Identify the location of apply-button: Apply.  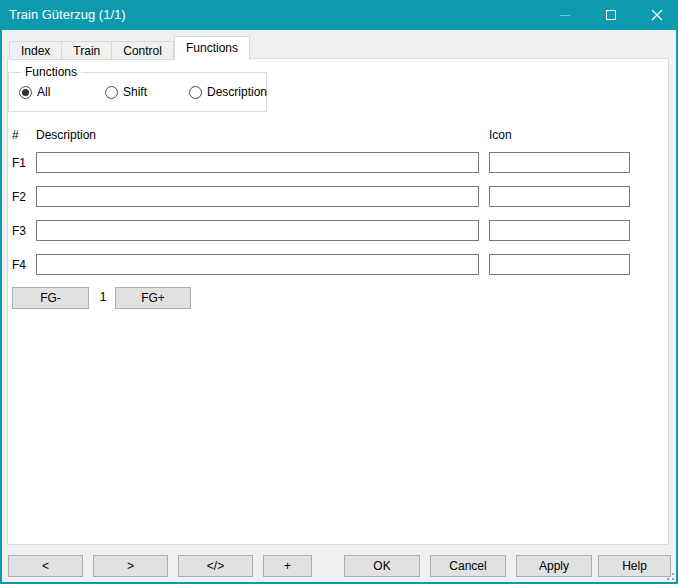
(554, 566).